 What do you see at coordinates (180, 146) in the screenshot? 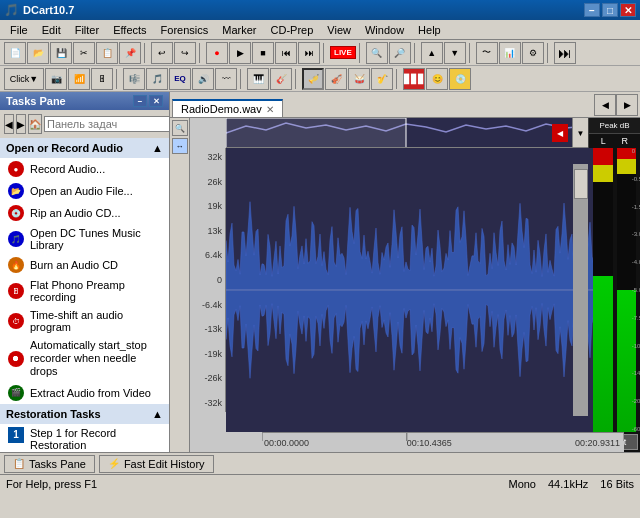
I see `wave-select-btn: ↔` at bounding box center [180, 146].